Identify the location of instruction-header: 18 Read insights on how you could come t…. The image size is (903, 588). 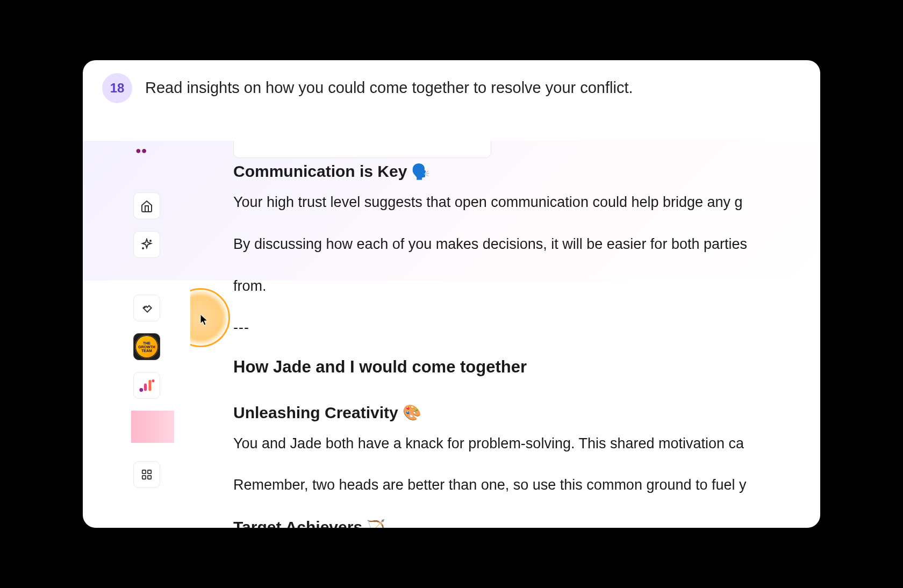
(452, 90).